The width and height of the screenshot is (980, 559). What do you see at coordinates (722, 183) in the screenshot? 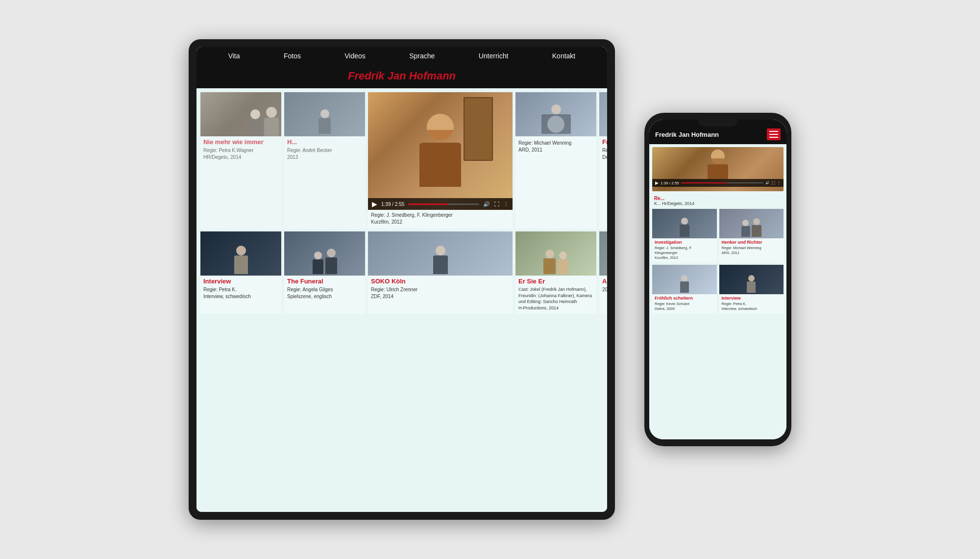
I see `phone-progress-bar` at bounding box center [722, 183].